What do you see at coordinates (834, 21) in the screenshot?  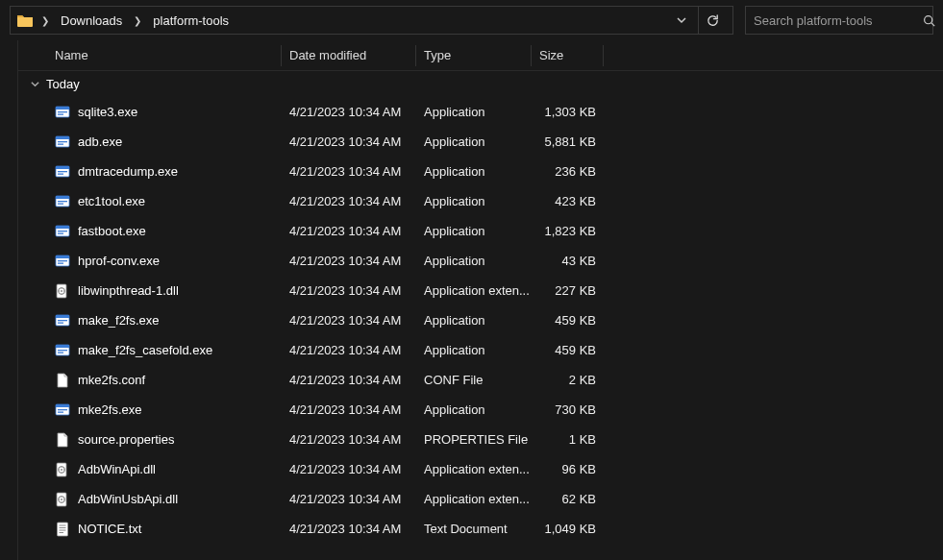 I see `search-input` at bounding box center [834, 21].